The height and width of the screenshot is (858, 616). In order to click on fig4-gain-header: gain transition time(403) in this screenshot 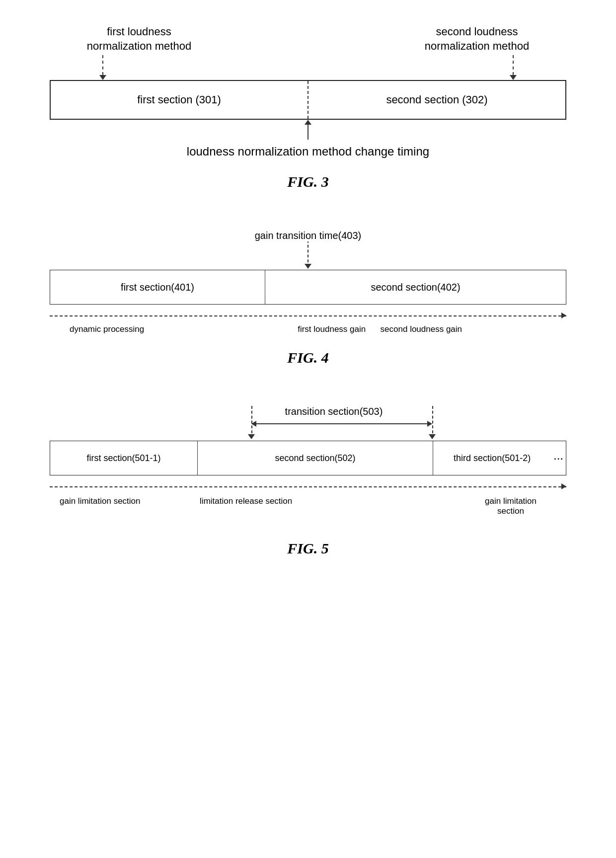, I will do `click(308, 250)`.